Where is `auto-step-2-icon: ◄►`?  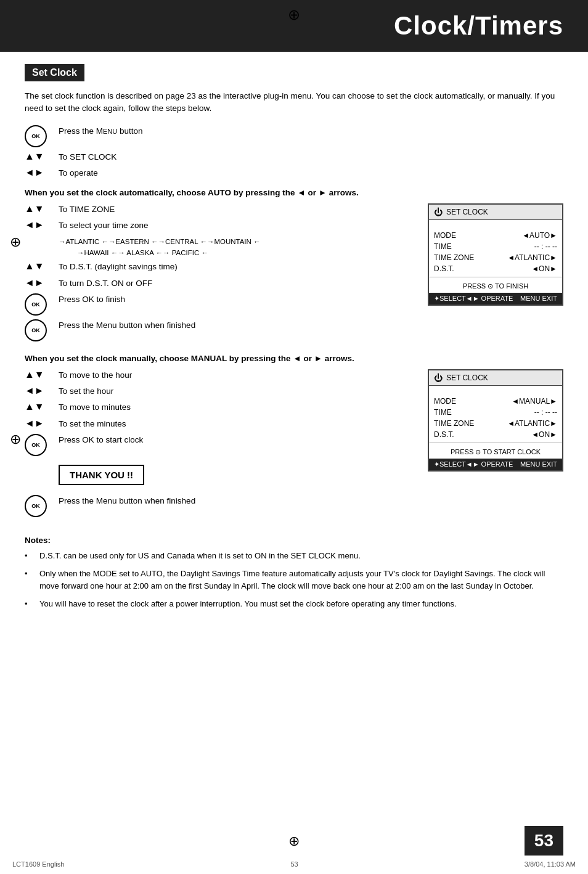 auto-step-2-icon: ◄► is located at coordinates (42, 225).